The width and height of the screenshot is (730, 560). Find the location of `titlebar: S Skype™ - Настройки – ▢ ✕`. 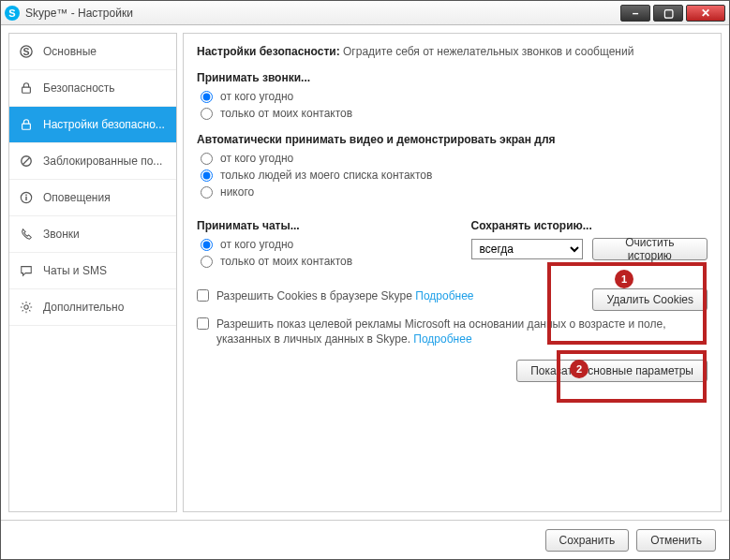

titlebar: S Skype™ - Настройки – ▢ ✕ is located at coordinates (365, 13).